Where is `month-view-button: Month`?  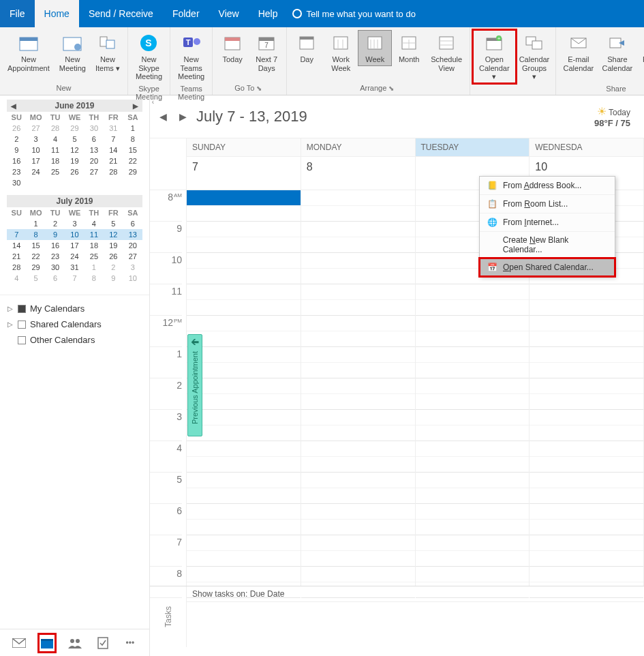
month-view-button: Month is located at coordinates (409, 48).